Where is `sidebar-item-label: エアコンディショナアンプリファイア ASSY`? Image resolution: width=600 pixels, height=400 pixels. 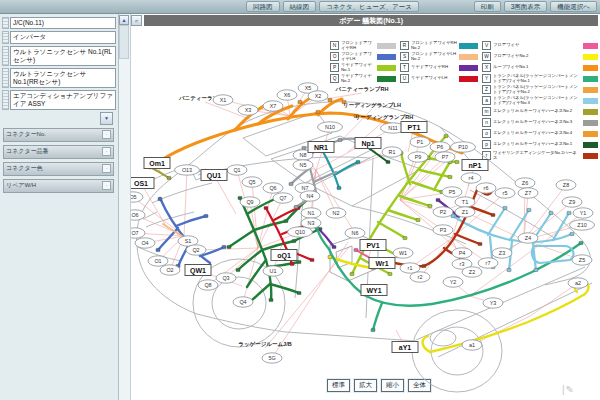 sidebar-item-label: エアコンディショナアンプリファイア ASSY is located at coordinates (63, 100).